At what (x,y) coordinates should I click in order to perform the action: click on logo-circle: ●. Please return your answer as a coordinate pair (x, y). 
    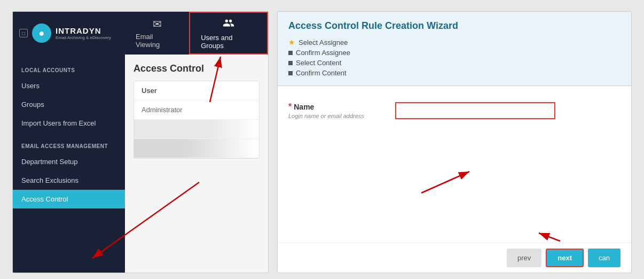
    Looking at the image, I should click on (42, 33).